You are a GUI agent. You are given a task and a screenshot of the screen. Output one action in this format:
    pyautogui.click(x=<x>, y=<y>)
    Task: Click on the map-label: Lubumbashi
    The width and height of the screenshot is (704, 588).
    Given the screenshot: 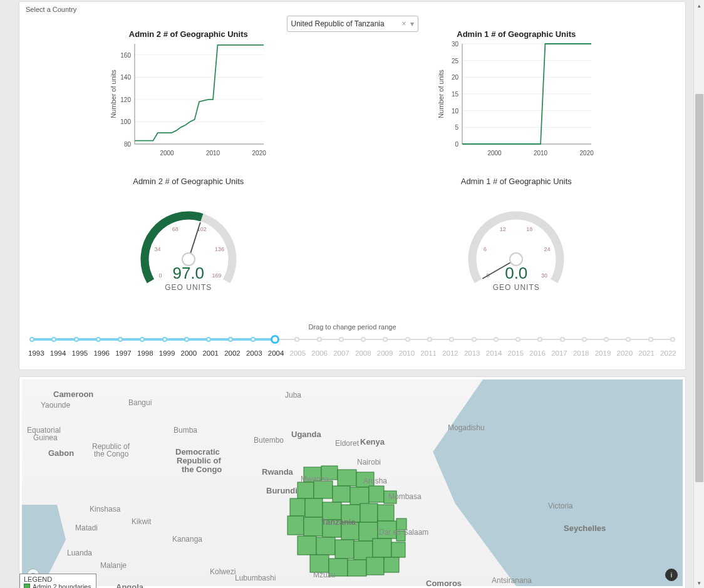 What is the action you would take?
    pyautogui.click(x=256, y=578)
    